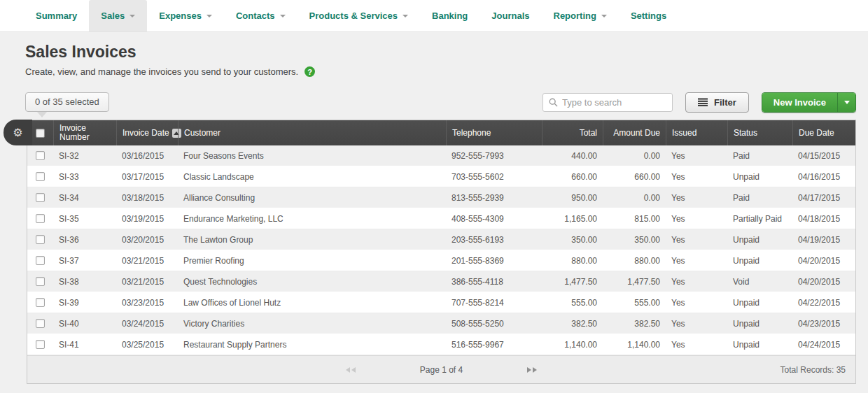 This screenshot has width=868, height=393. I want to click on column-header-amount-due: Amount Due, so click(634, 133).